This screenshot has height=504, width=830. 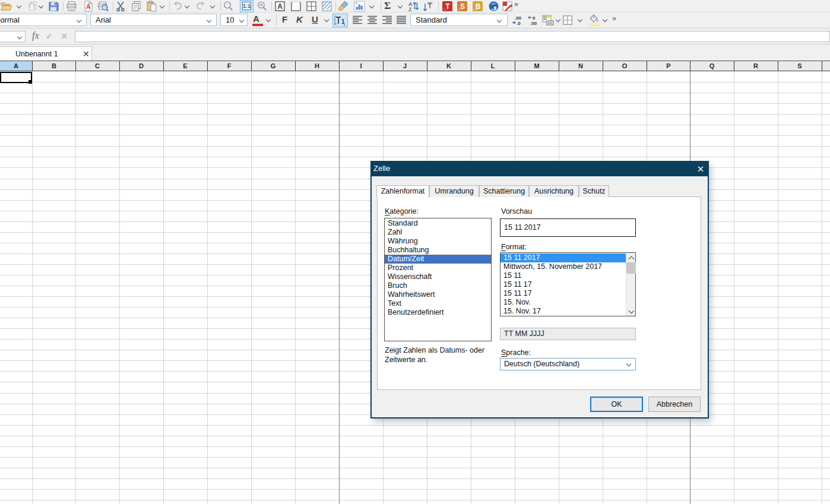 I want to click on svg-text: 1, so click(x=343, y=21).